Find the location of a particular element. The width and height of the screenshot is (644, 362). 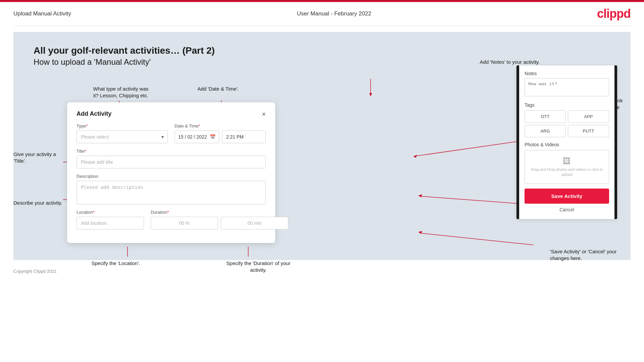

modal-header: Add Activity × is located at coordinates (171, 114).